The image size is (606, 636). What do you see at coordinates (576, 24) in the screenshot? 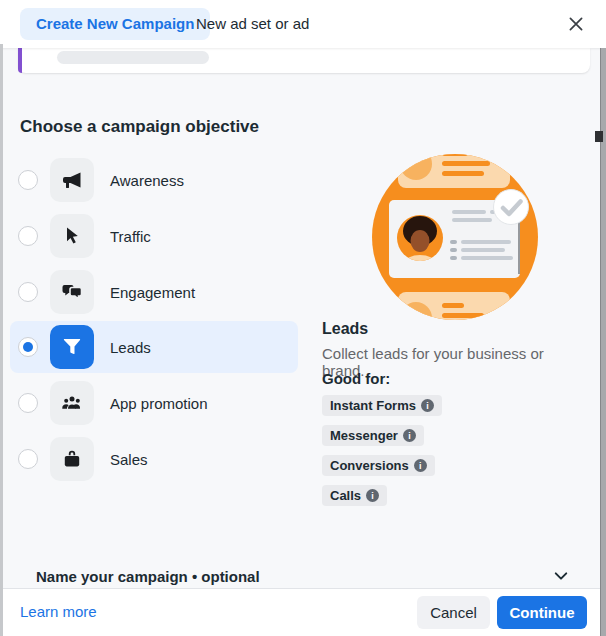
I see `close-icon` at bounding box center [576, 24].